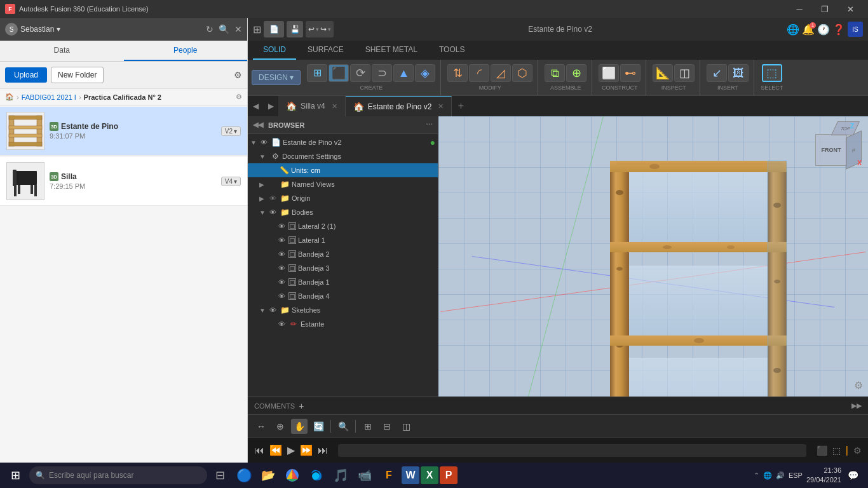 The width and height of the screenshot is (868, 488). I want to click on file-menu: 📄, so click(274, 29).